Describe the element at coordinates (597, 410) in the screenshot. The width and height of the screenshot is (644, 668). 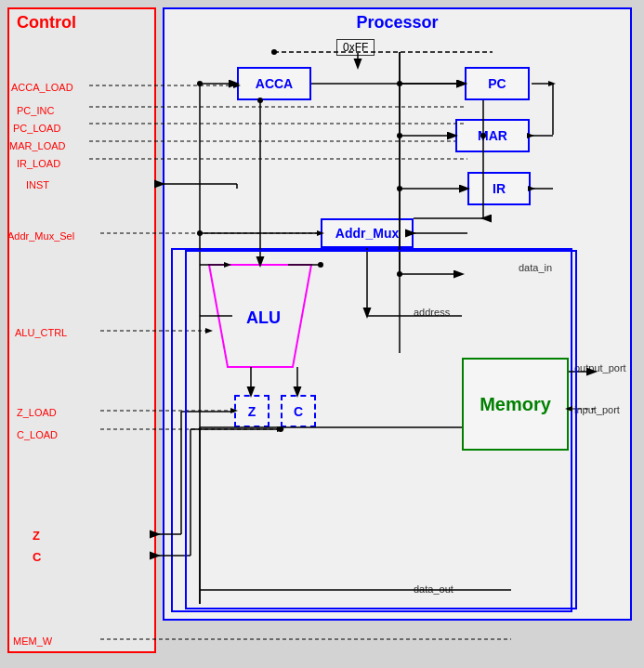
I see `label-input-port: input_port` at that location.